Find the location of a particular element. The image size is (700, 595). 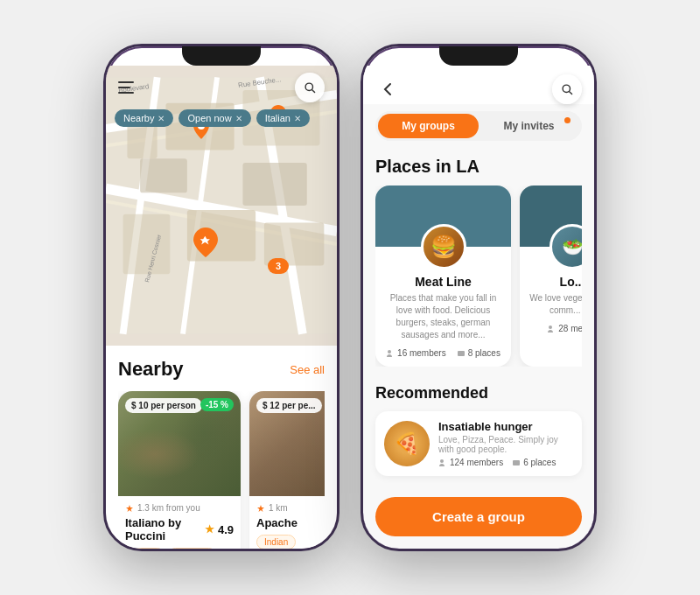

card-body-1: 1.3 km from you Italiano by Puccini ★ 4.… is located at coordinates (179, 522).